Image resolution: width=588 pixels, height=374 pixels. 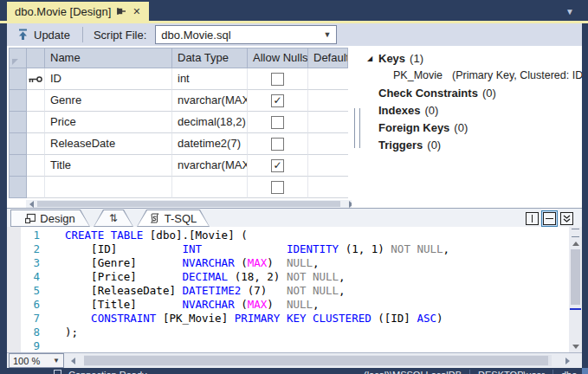 What do you see at coordinates (372, 59) in the screenshot?
I see `expander-expanded-icon: ◢` at bounding box center [372, 59].